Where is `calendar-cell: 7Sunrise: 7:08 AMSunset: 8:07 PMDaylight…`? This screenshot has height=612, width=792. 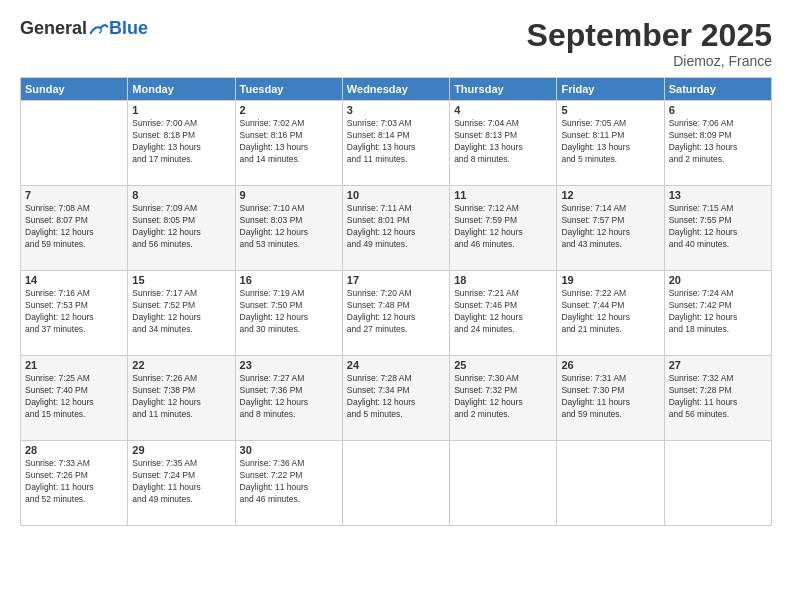 calendar-cell: 7Sunrise: 7:08 AMSunset: 8:07 PMDaylight… is located at coordinates (74, 228).